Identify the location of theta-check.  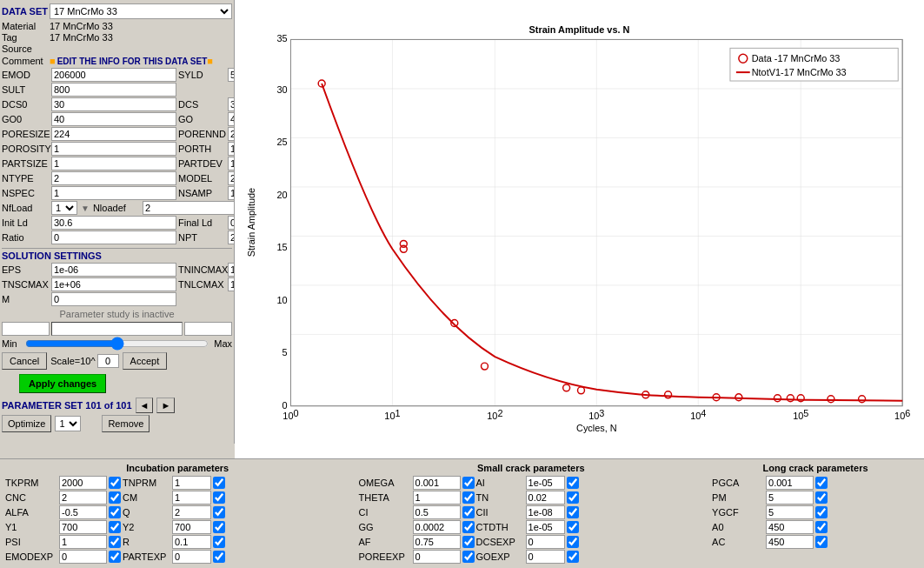
(469, 498).